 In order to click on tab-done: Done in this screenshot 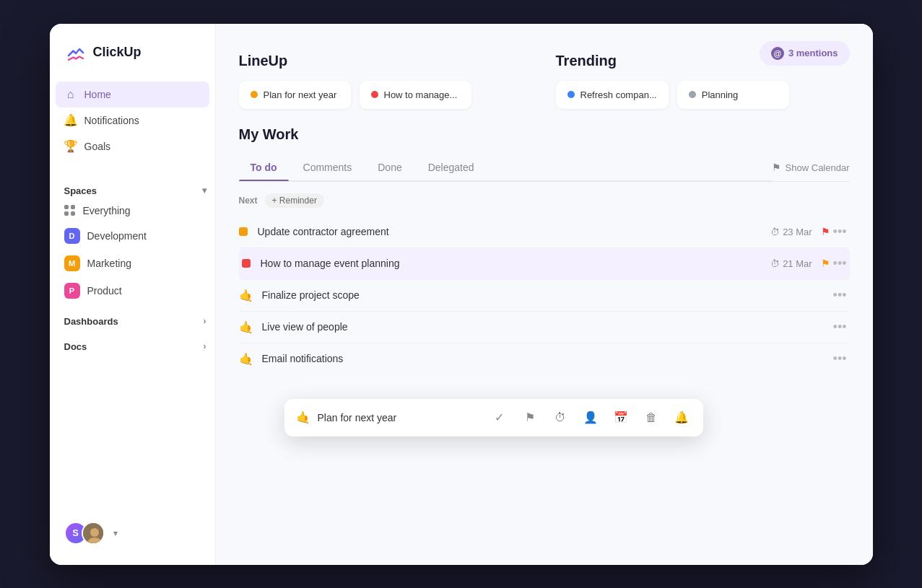, I will do `click(390, 167)`.